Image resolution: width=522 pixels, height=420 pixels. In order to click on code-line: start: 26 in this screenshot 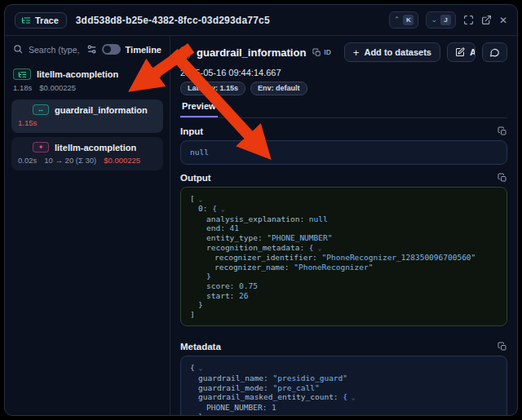, I will do `click(344, 296)`.